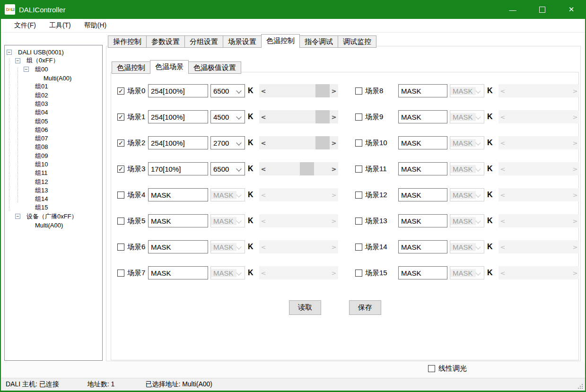 This screenshot has width=586, height=392. I want to click on tree-item: 组13, so click(53, 191).